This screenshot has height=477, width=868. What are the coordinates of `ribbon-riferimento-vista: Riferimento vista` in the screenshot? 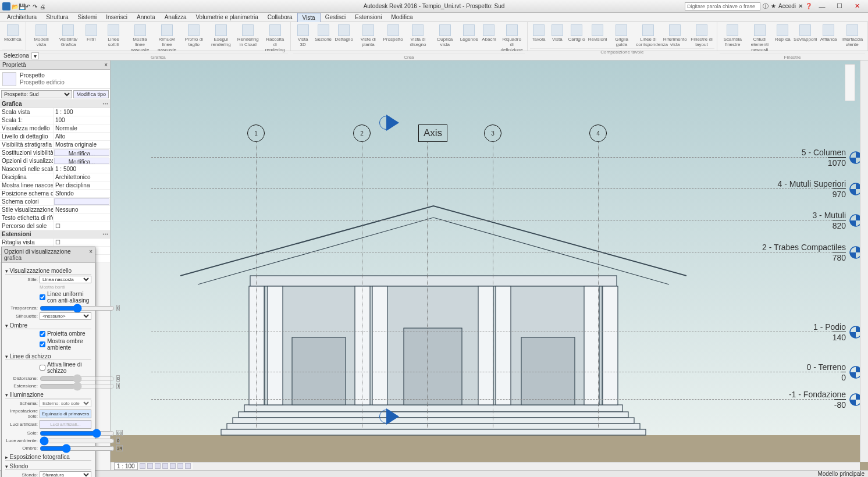 It's located at (675, 36).